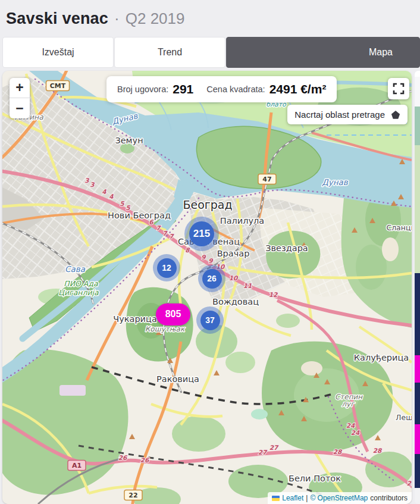 The image size is (420, 504). Describe the element at coordinates (173, 314) in the screenshot. I see `map-pin-marker: 805` at that location.